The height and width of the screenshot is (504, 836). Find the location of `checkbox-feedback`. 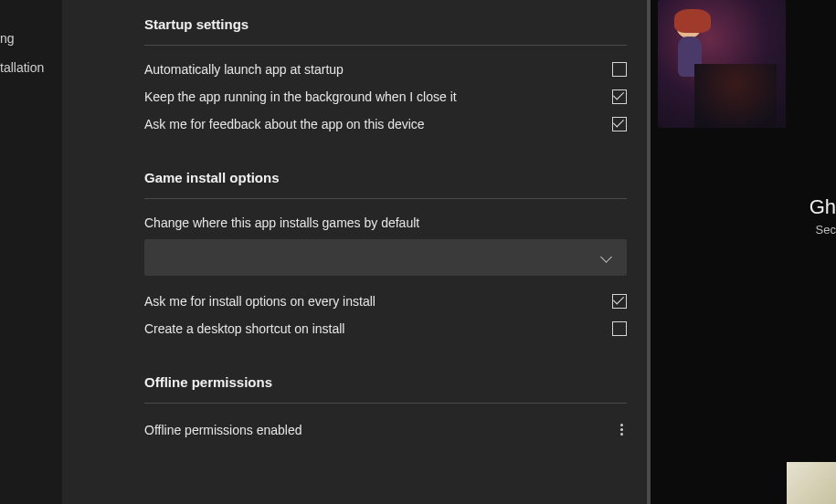

checkbox-feedback is located at coordinates (619, 124).